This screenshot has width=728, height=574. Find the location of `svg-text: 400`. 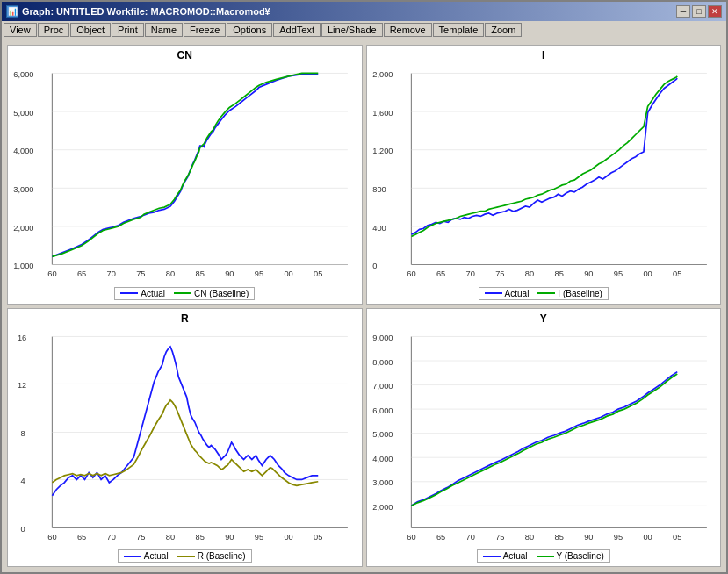

svg-text: 400 is located at coordinates (379, 228).